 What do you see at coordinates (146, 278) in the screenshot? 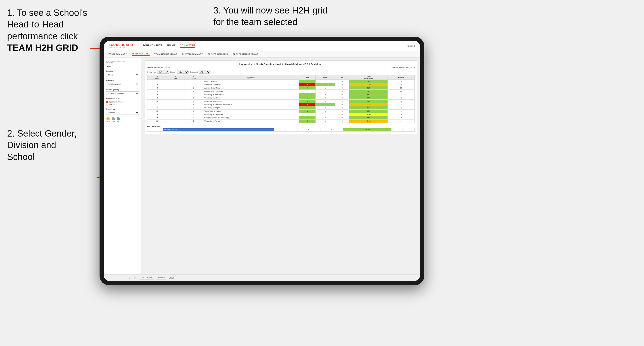
I see `view-original-button: View: Original` at bounding box center [146, 278].